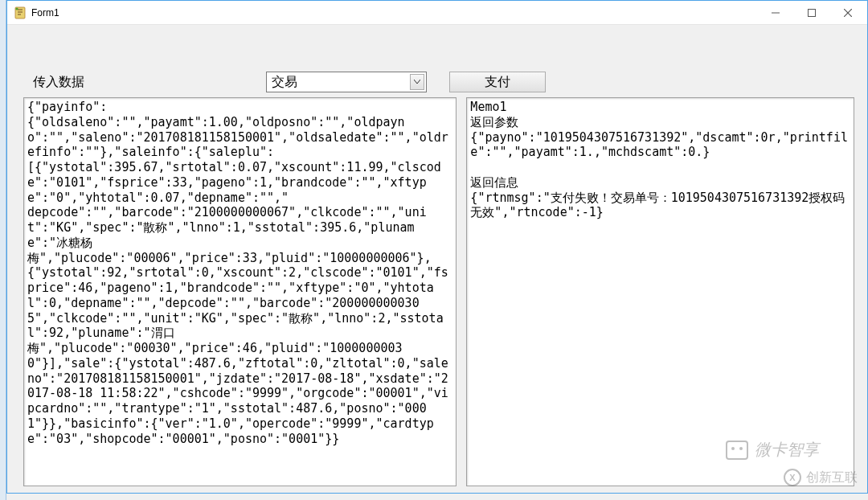  What do you see at coordinates (149, 82) in the screenshot?
I see `input-label: 传入数据` at bounding box center [149, 82].